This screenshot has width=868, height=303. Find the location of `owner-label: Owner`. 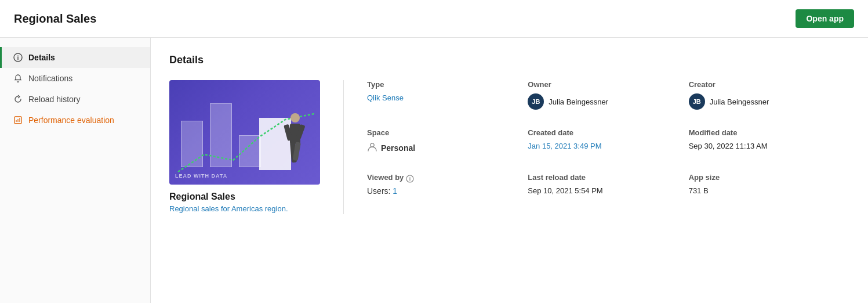

owner-label: Owner is located at coordinates (598, 85).